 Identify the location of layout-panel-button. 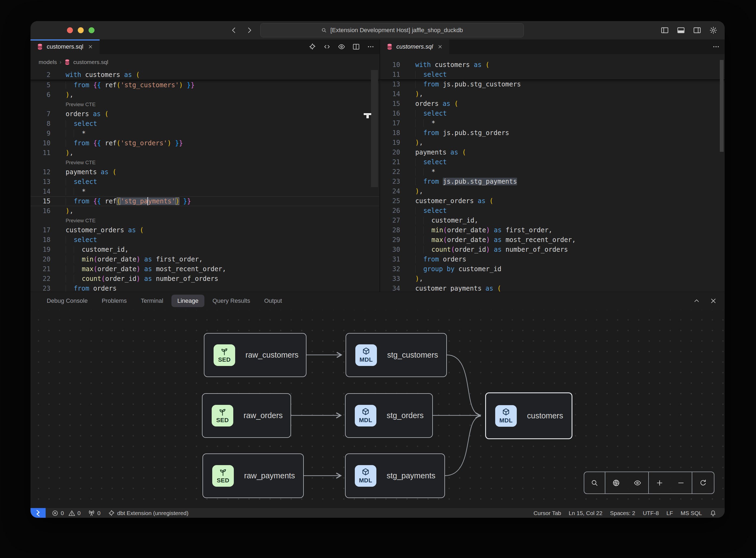
(681, 30).